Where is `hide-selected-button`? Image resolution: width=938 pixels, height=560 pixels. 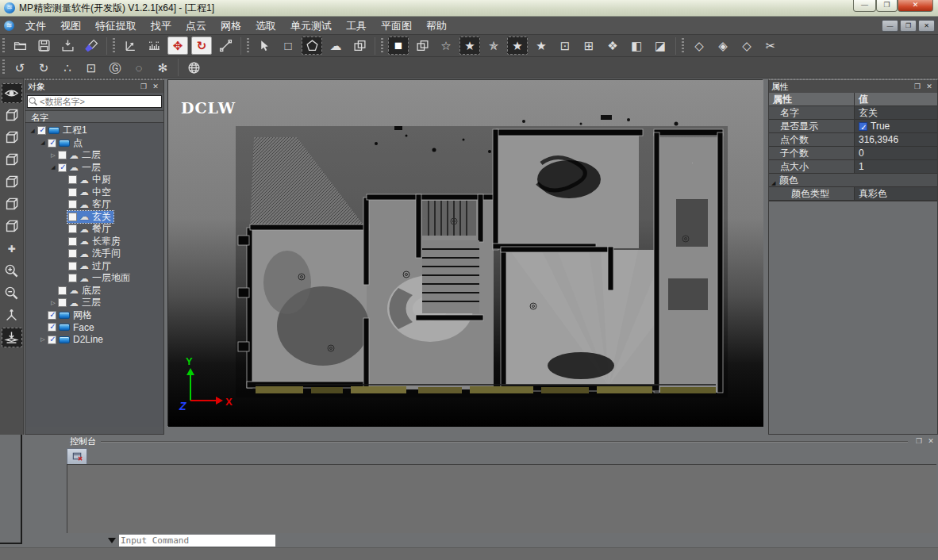 hide-selected-button is located at coordinates (422, 46).